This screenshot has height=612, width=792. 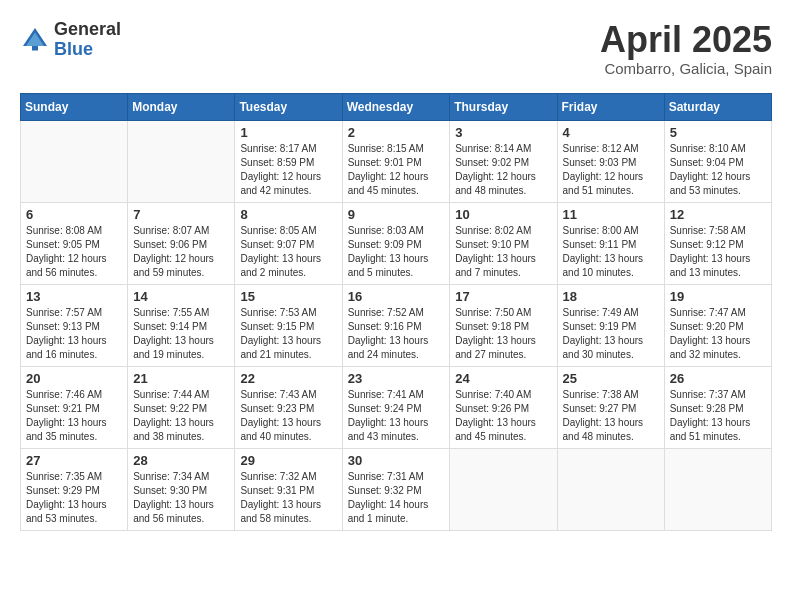 I want to click on day-info: Sunrise: 8:05 AM Sunset: 9:07 PM Dayligh…, so click(x=288, y=252).